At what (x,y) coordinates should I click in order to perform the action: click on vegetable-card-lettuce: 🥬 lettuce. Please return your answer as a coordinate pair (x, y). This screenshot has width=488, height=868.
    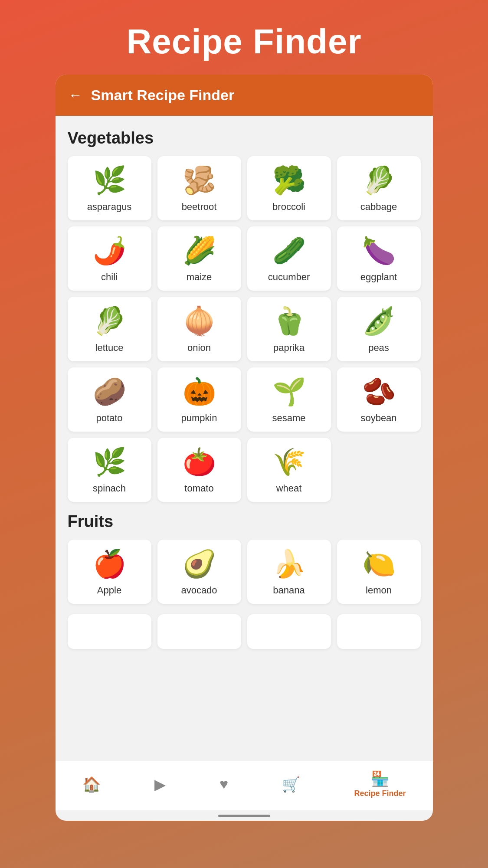
    Looking at the image, I should click on (109, 329).